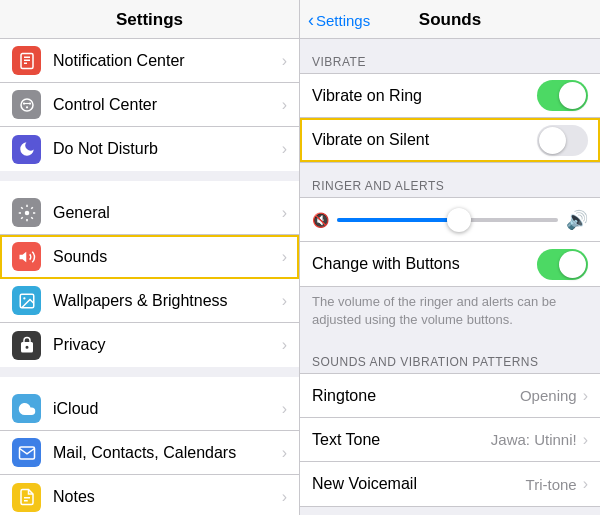  Describe the element at coordinates (339, 20) in the screenshot. I see `back-button: ‹ Settings` at that location.